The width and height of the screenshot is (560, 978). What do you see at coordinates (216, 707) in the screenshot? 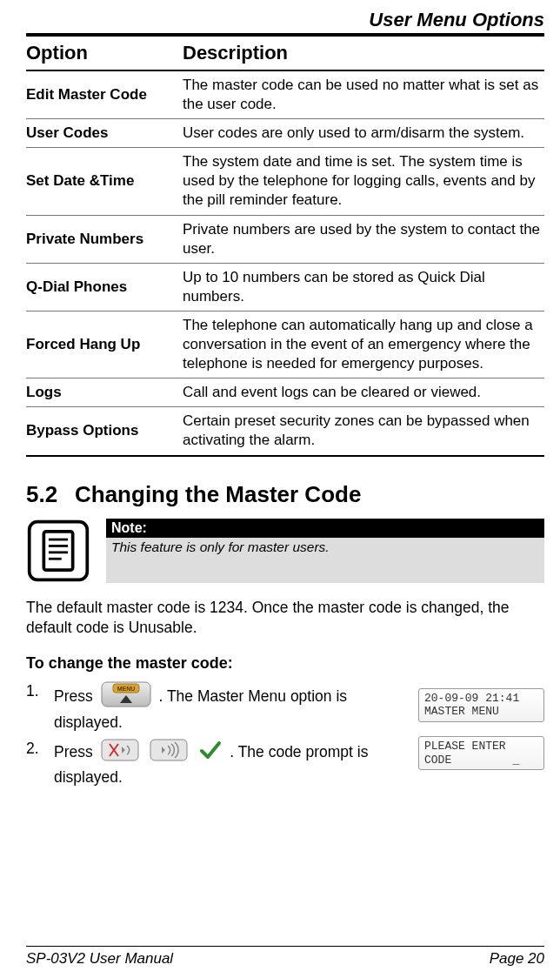
I see `step-1: 1. Press MENU . The Master Menu option i…` at bounding box center [216, 707].